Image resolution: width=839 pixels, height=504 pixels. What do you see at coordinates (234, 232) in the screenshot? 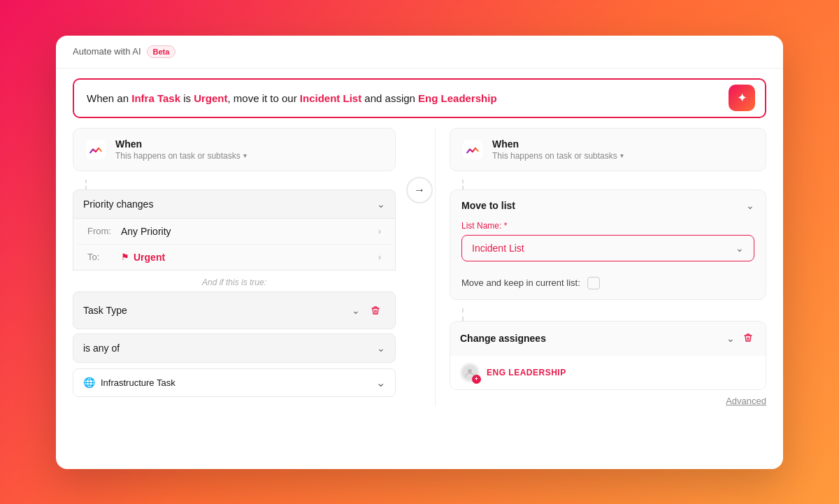
I see `from-row: From: Any Priority ›` at bounding box center [234, 232].